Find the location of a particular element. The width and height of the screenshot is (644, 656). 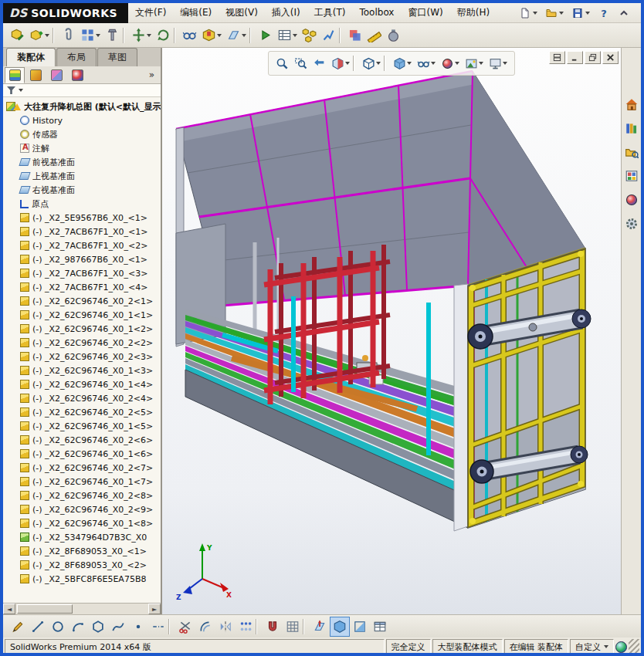

scroll-right-button: ► is located at coordinates (154, 609).